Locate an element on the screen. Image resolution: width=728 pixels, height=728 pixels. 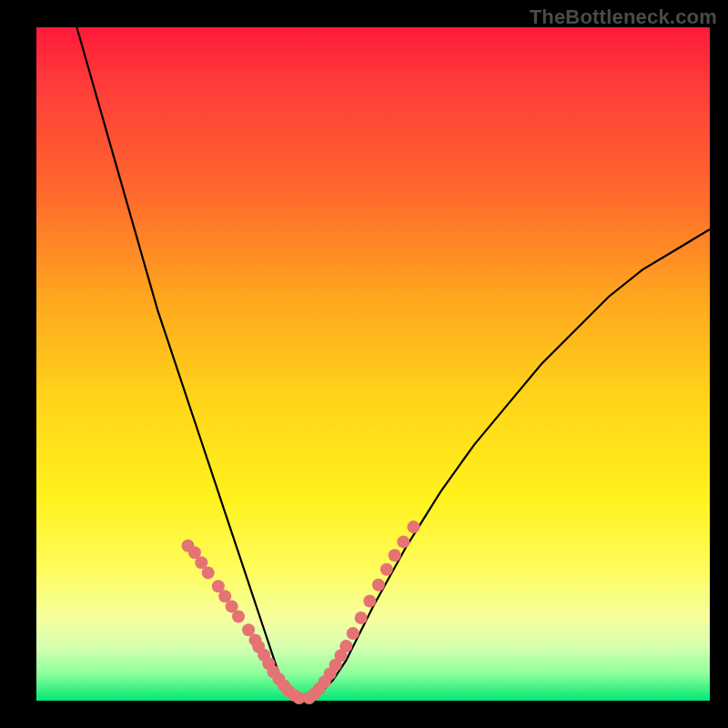
watermark-label: TheBottleneck.com is located at coordinates (623, 17).